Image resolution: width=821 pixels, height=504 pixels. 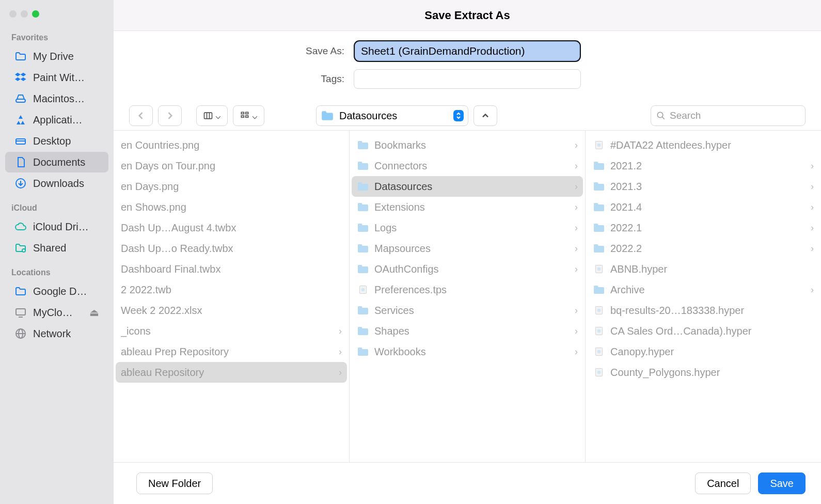 What do you see at coordinates (472, 352) in the screenshot?
I see `file-name: Workbooks` at bounding box center [472, 352].